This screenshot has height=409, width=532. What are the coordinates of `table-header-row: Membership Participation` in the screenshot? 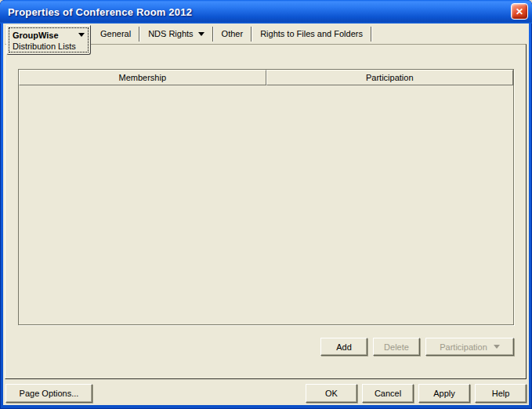 It's located at (266, 78).